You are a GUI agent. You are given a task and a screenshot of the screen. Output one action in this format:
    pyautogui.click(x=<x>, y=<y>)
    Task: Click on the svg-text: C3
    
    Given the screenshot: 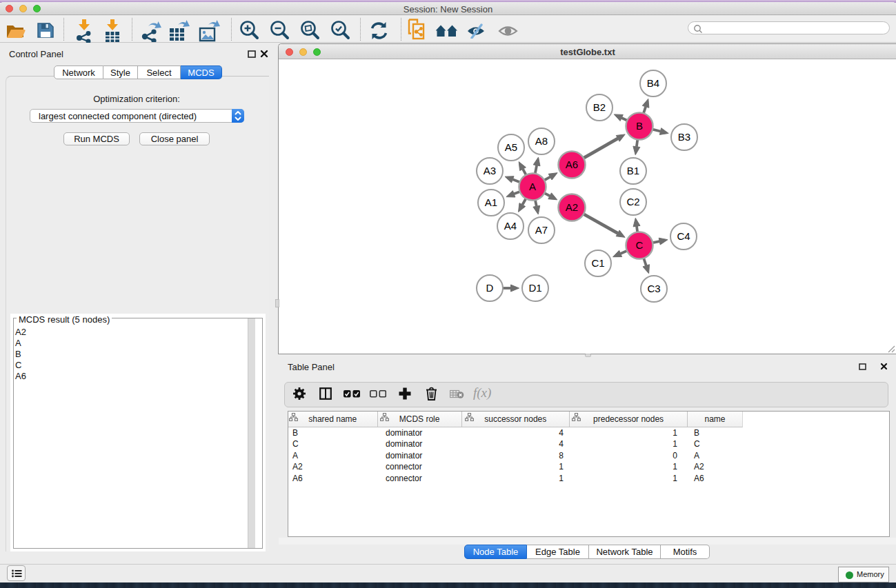 What is the action you would take?
    pyautogui.click(x=654, y=288)
    